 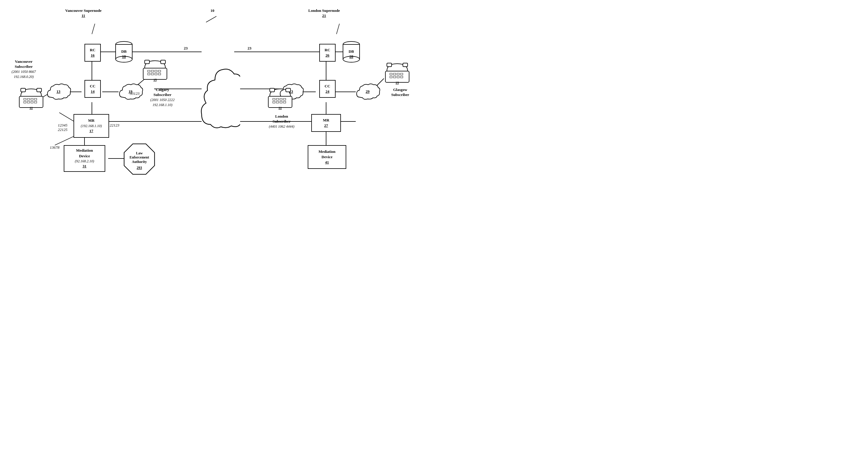 I want to click on ref-33123: 33123, so click(x=135, y=94).